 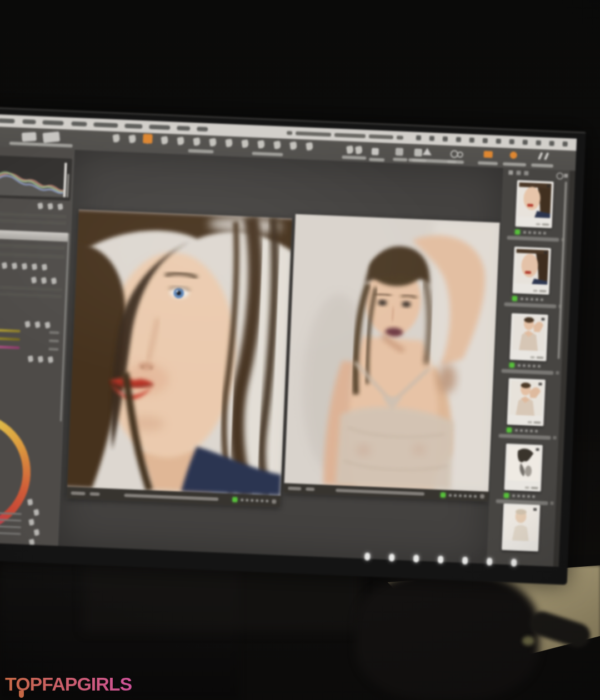 What do you see at coordinates (10, 339) in the screenshot?
I see `slider-olive` at bounding box center [10, 339].